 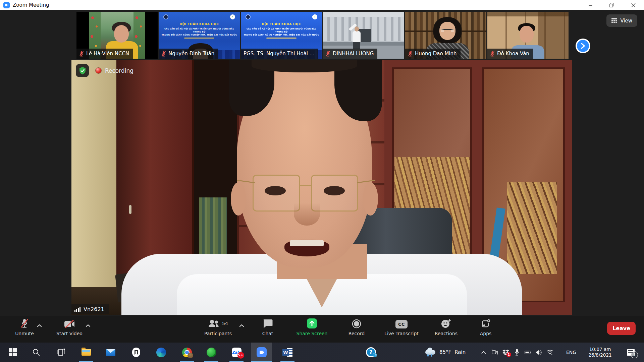 What do you see at coordinates (371, 352) in the screenshot?
I see `help-icon: ? i` at bounding box center [371, 352].